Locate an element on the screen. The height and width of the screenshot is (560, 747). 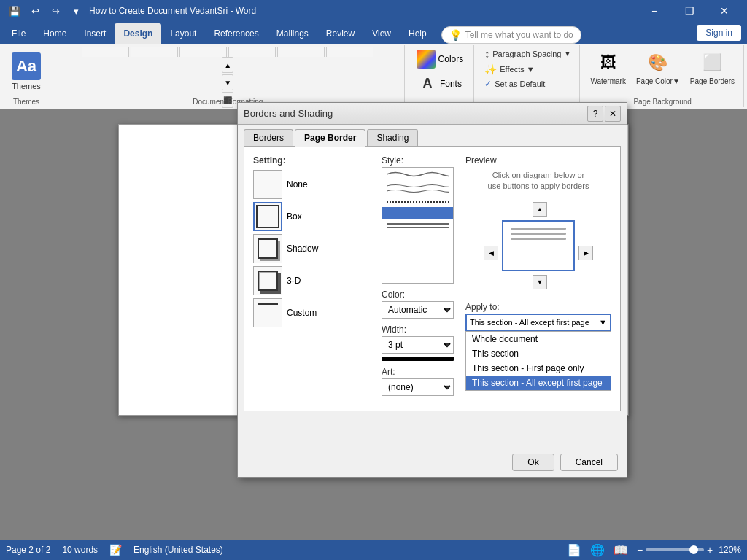
setting-none: None is located at coordinates (311, 184).